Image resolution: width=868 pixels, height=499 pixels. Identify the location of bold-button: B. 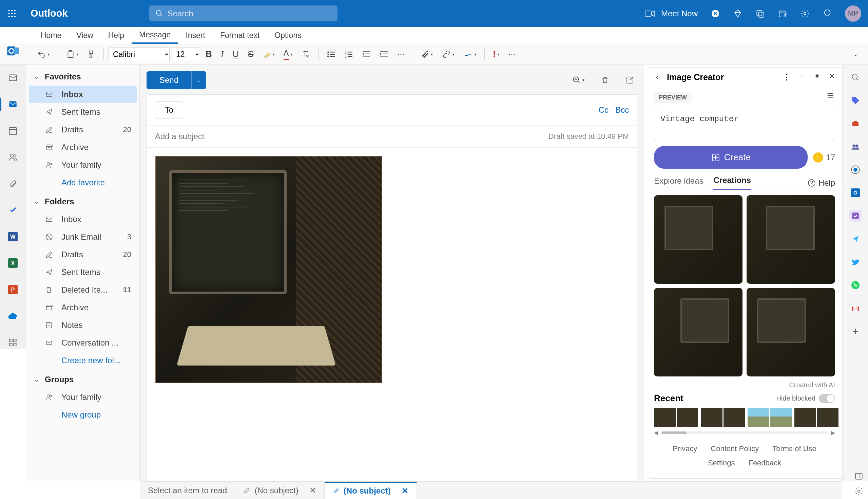
(209, 54).